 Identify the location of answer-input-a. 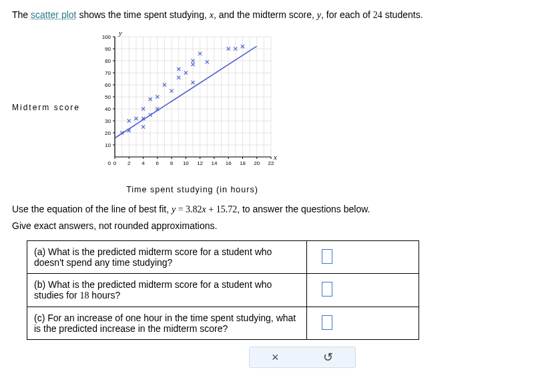
(327, 256).